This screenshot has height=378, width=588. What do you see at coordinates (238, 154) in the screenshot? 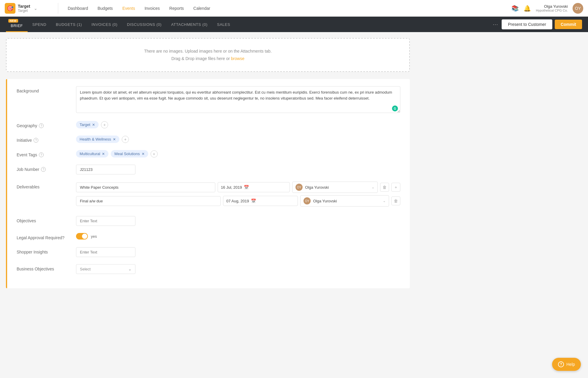
I see `event-tags: Multicultural ✕ Meal Solutions ✕ +` at bounding box center [238, 154].